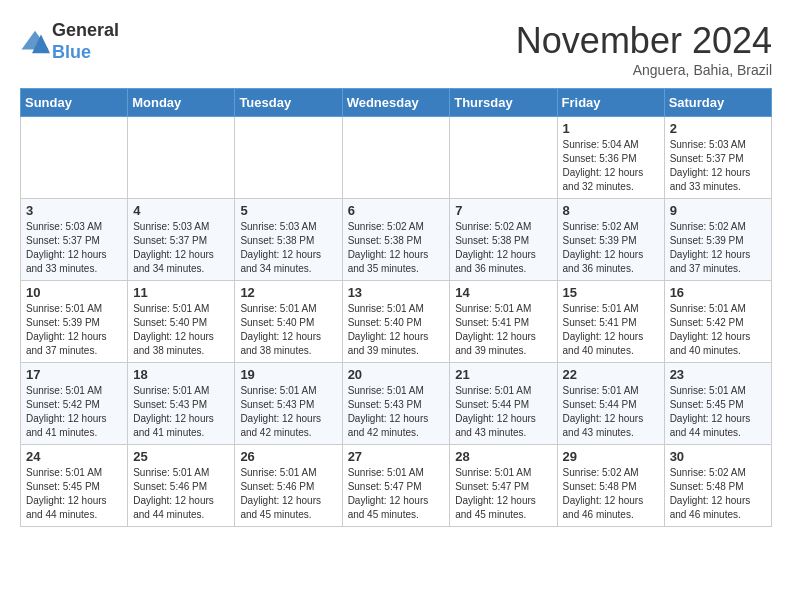 The height and width of the screenshot is (612, 792). Describe the element at coordinates (396, 240) in the screenshot. I see `calendar-week-row: 3Sunrise: 5:03 AM Sunset: 5:37 PM Daylig…` at that location.